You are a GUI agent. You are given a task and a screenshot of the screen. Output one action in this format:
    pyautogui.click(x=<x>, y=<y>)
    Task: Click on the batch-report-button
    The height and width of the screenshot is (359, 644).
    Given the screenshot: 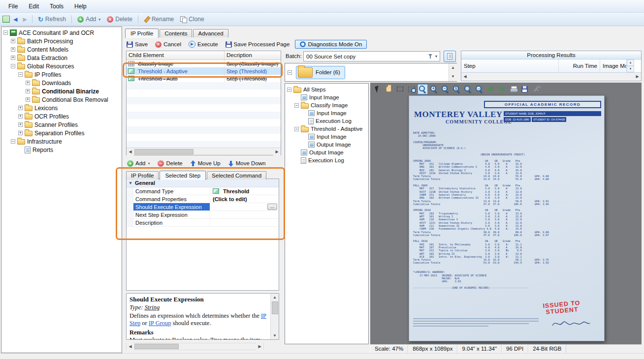 What is the action you would take?
    pyautogui.click(x=450, y=56)
    